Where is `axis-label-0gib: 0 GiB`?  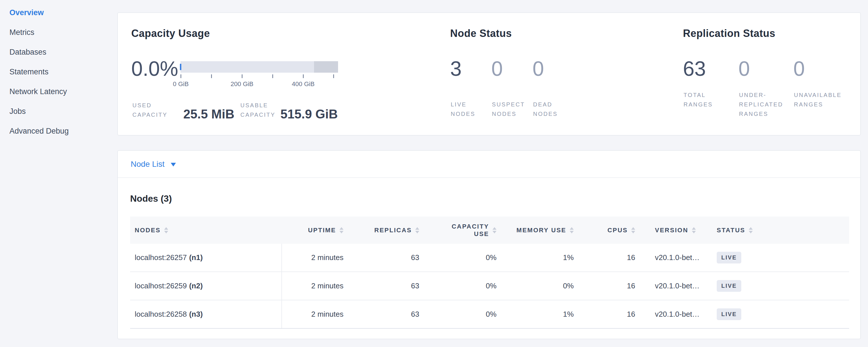 axis-label-0gib: 0 GiB is located at coordinates (181, 84).